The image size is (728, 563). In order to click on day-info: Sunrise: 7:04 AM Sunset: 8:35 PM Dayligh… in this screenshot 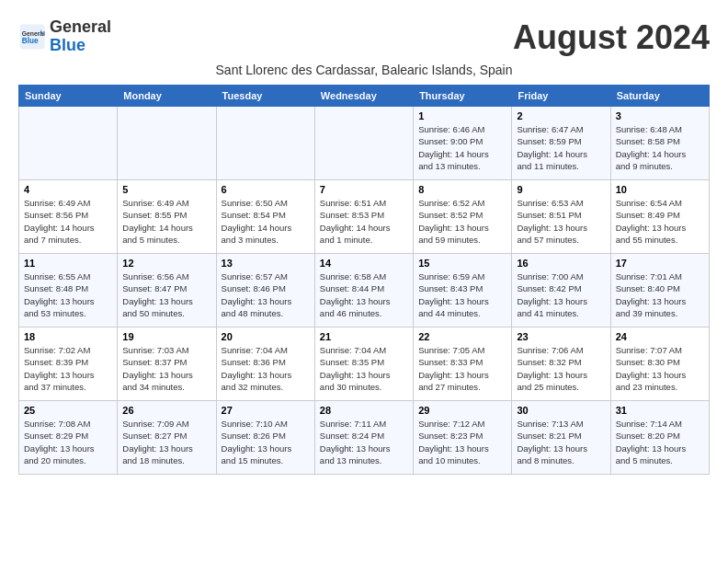, I will do `click(364, 368)`.